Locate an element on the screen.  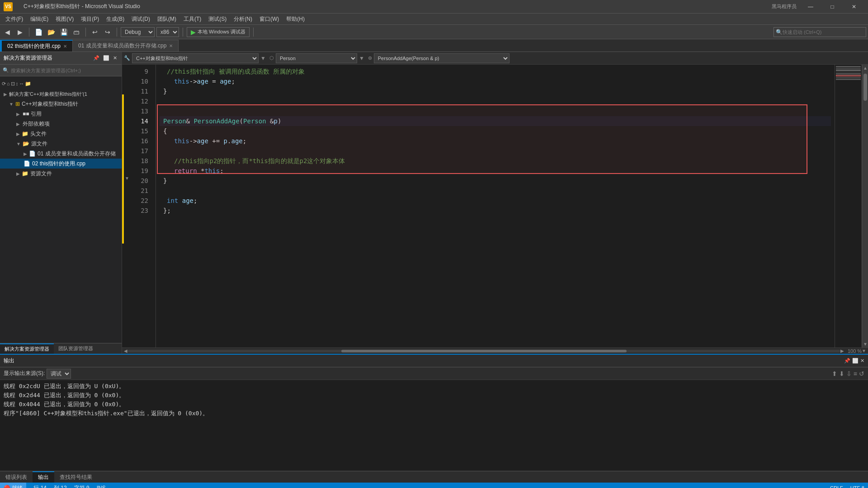
minimize-button: — is located at coordinates (811, 7).